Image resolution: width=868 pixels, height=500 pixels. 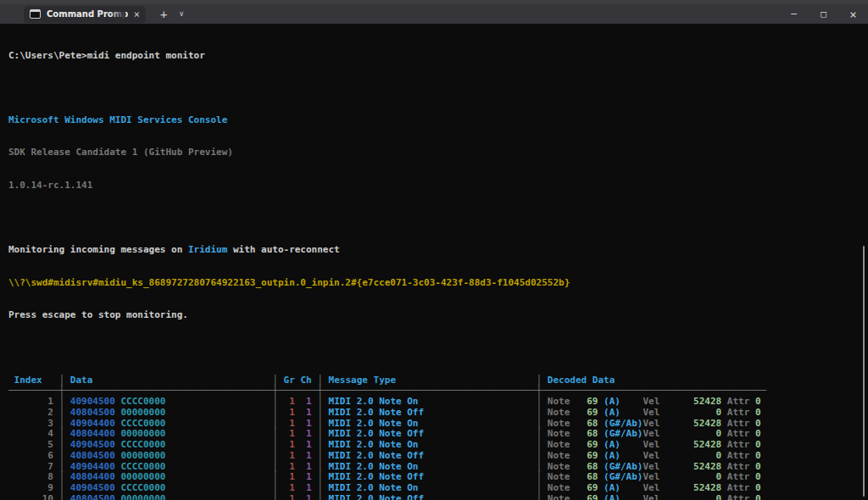 What do you see at coordinates (298, 380) in the screenshot?
I see `header-gr-ch: Gr Ch` at bounding box center [298, 380].